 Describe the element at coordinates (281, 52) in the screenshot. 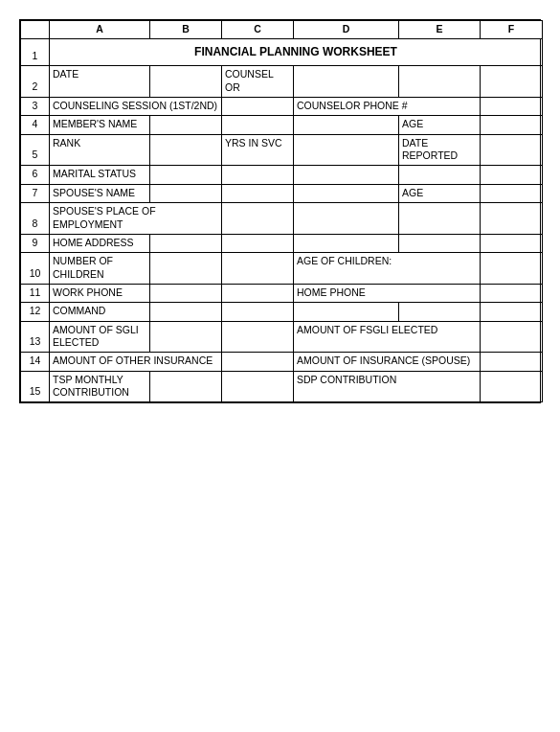

I see `table-row: 1 FINANCIAL PLANNING WORKSHEET` at that location.